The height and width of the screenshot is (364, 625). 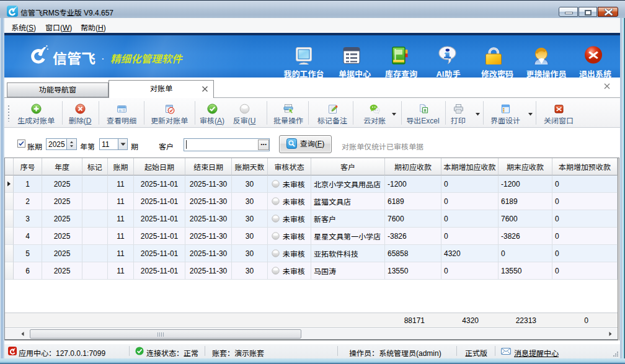 What do you see at coordinates (74, 58) in the screenshot?
I see `svg-text: 信管飞` at bounding box center [74, 58].